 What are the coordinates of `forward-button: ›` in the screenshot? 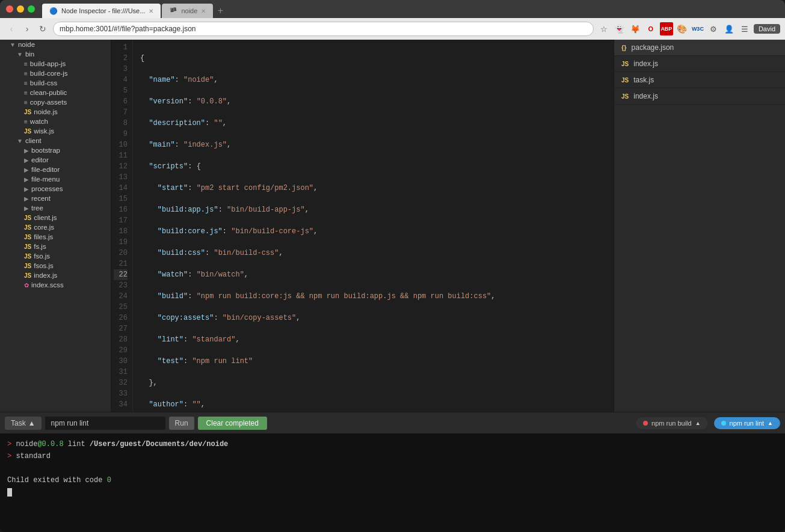 It's located at (27, 29).